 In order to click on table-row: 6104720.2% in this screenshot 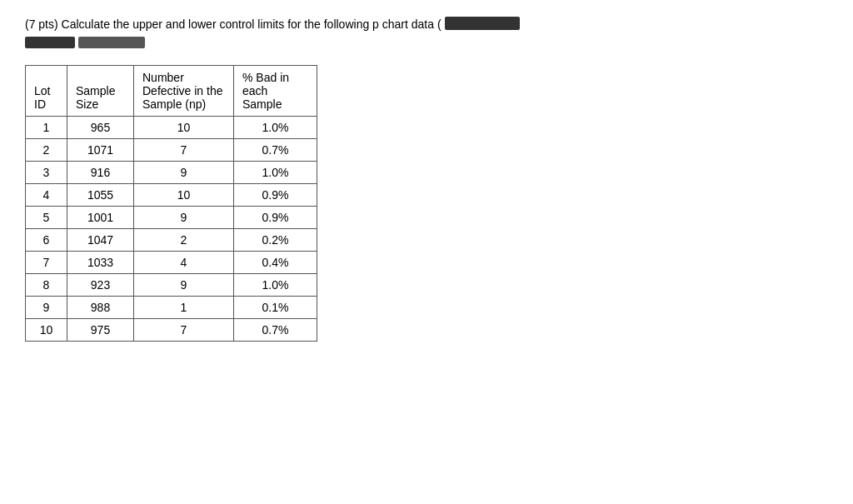, I will do `click(172, 240)`.